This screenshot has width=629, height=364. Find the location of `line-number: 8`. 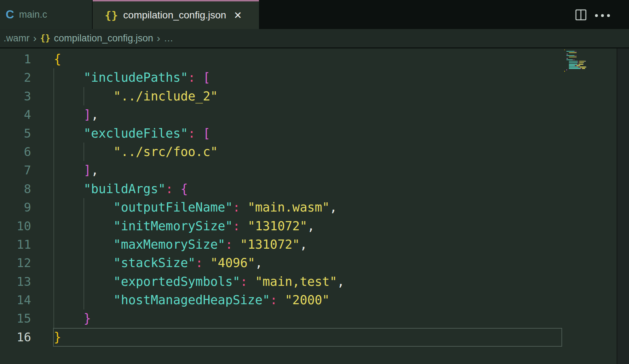

line-number: 8 is located at coordinates (16, 189).